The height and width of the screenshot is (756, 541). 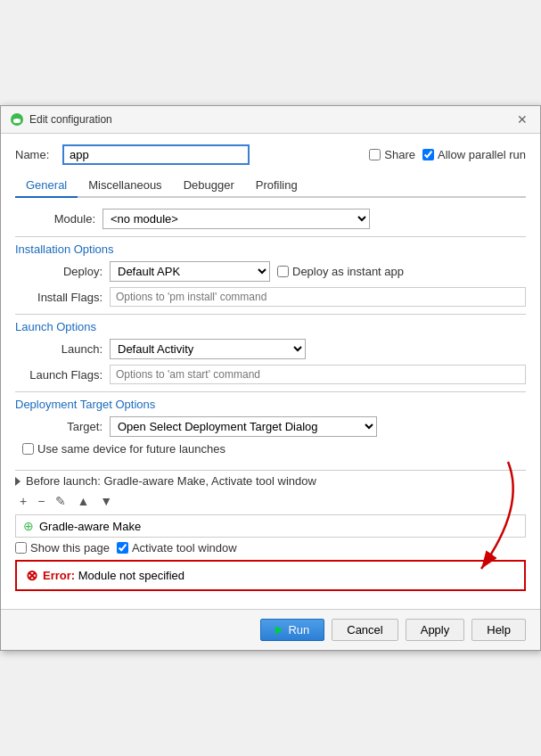 I want to click on install-flags-input, so click(x=317, y=297).